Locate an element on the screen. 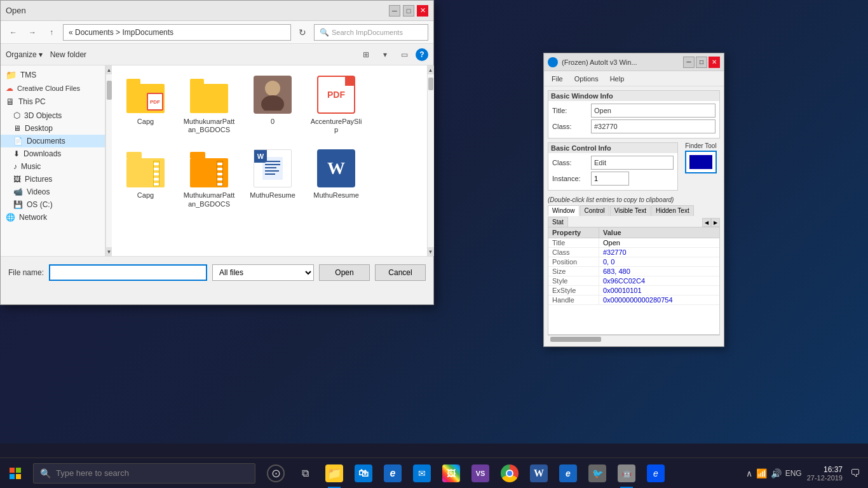 This screenshot has width=868, height=488. file-item-muthu-resume-2: W MuthuResume is located at coordinates (336, 178).